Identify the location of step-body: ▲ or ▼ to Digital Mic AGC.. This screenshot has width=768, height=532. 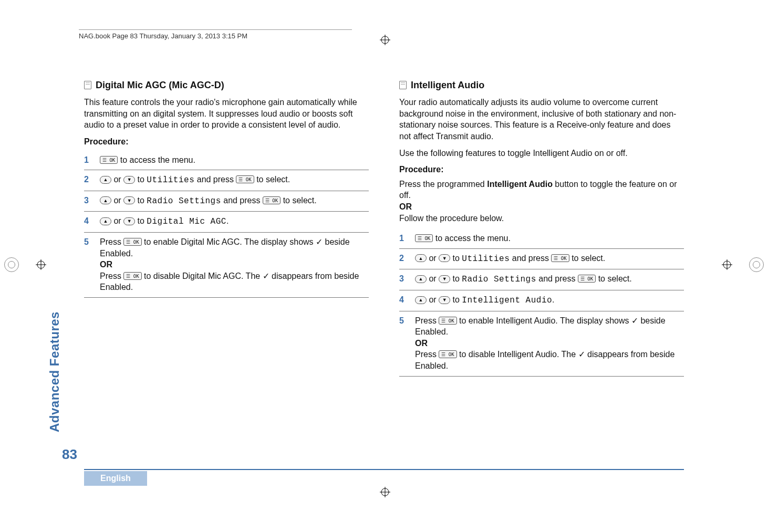
(234, 222).